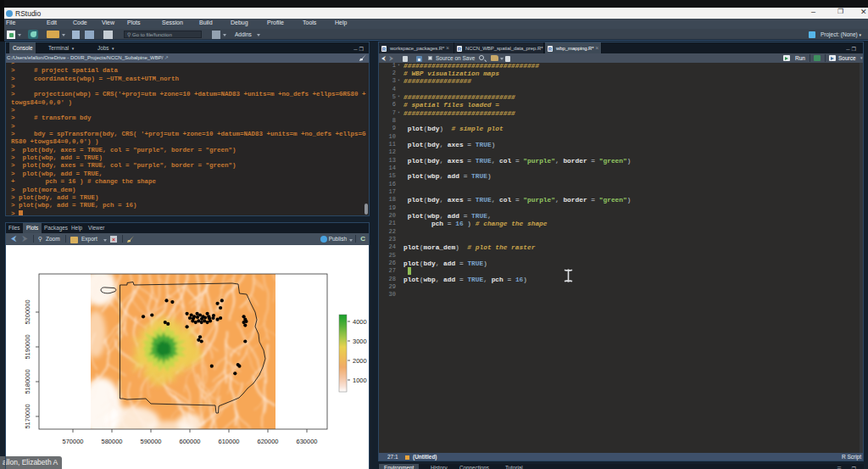 This screenshot has height=469, width=868. I want to click on svg-text: 5200000, so click(27, 312).